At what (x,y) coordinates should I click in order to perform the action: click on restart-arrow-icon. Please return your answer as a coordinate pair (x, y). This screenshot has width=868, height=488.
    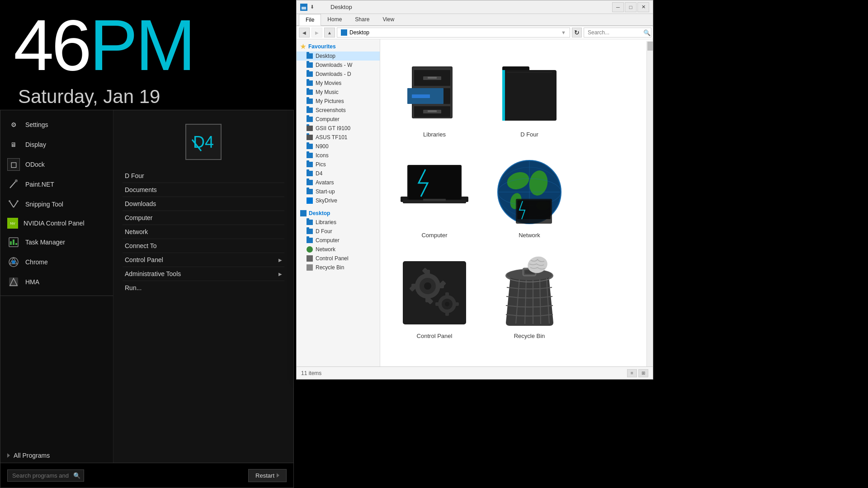
    Looking at the image, I should click on (278, 475).